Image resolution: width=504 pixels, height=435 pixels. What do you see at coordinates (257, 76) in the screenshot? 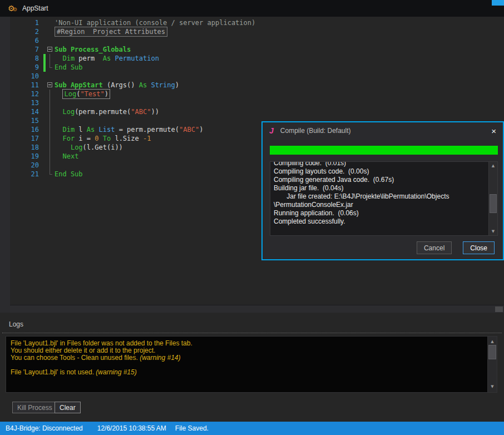
I see `code-line-10: 10` at bounding box center [257, 76].